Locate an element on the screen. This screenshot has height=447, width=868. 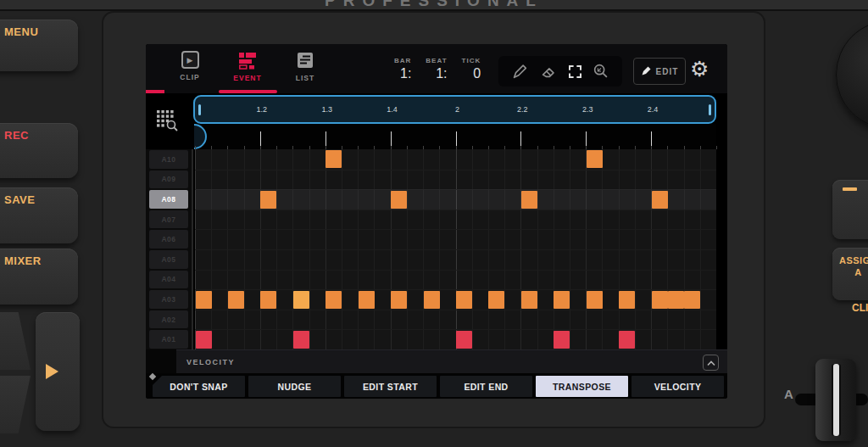
note-a03-col2 is located at coordinates (236, 300).